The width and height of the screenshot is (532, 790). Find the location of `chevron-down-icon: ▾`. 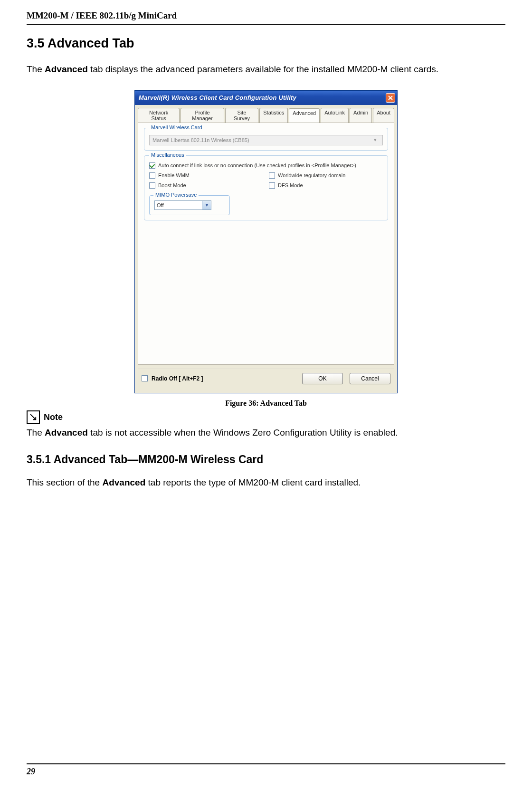

chevron-down-icon: ▾ is located at coordinates (375, 140).